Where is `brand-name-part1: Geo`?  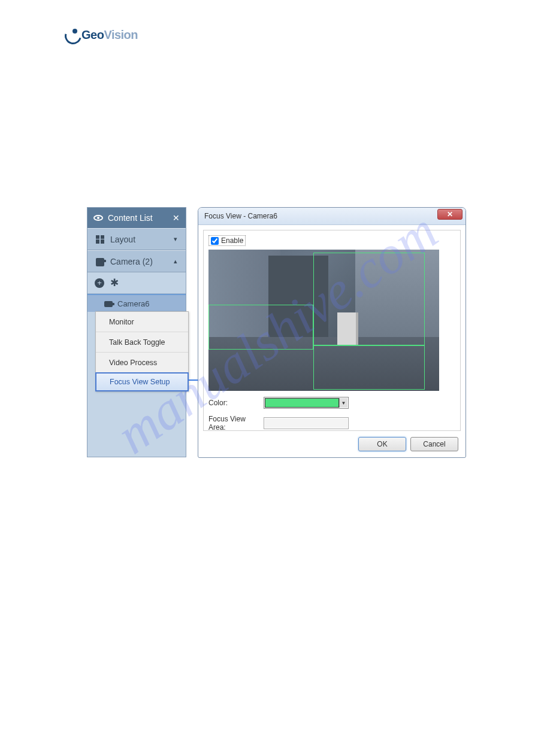 brand-name-part1: Geo is located at coordinates (92, 35).